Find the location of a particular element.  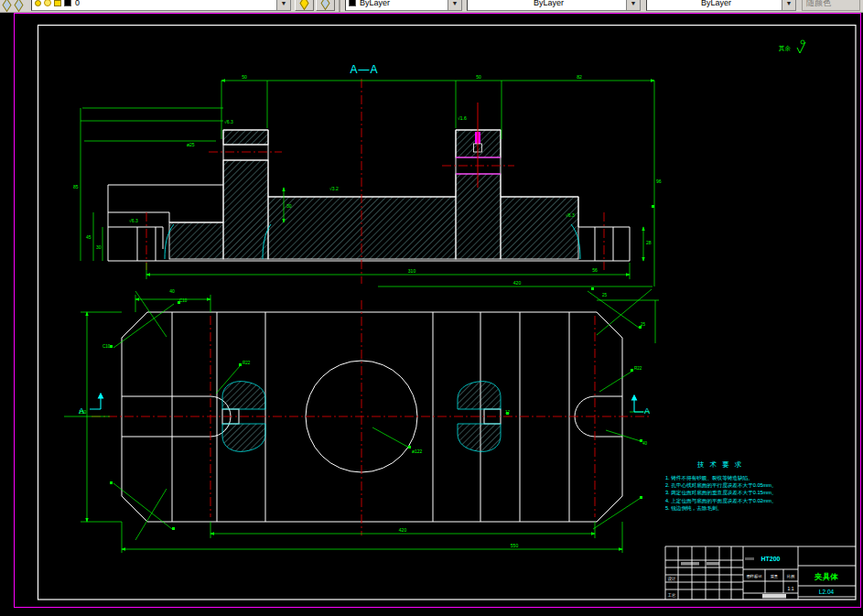

design-label: 设计 is located at coordinates (673, 578).